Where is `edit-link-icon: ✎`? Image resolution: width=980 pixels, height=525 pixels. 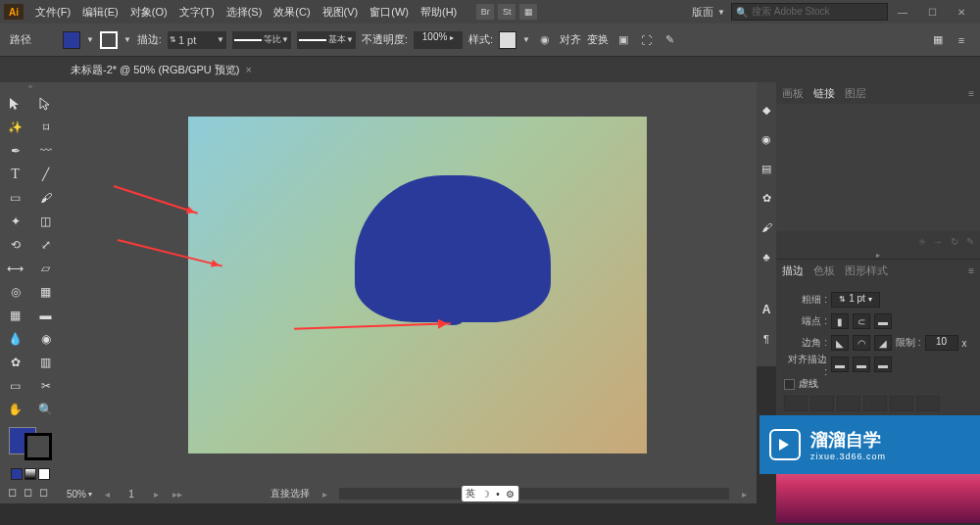 edit-link-icon: ✎ is located at coordinates (970, 241).